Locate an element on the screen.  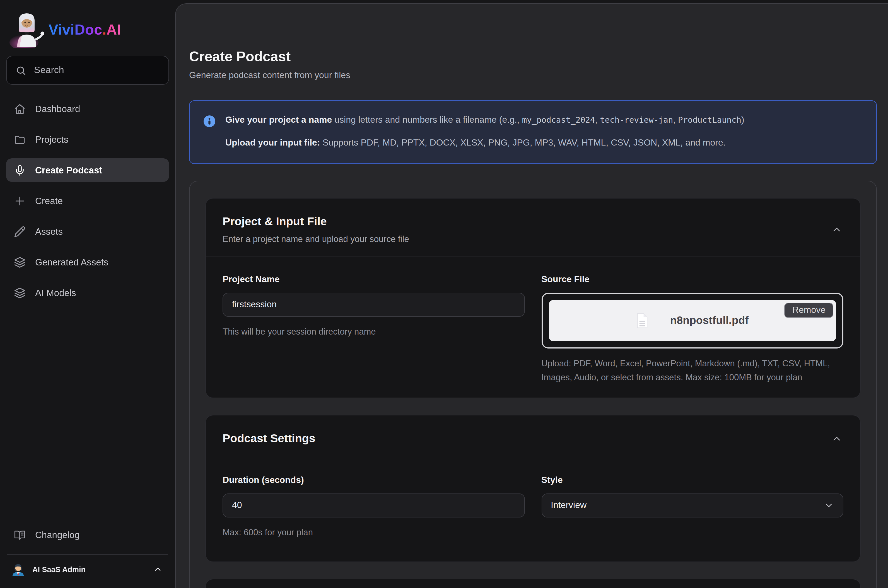
duration-helper: Max: 600s for your plan is located at coordinates (374, 532).